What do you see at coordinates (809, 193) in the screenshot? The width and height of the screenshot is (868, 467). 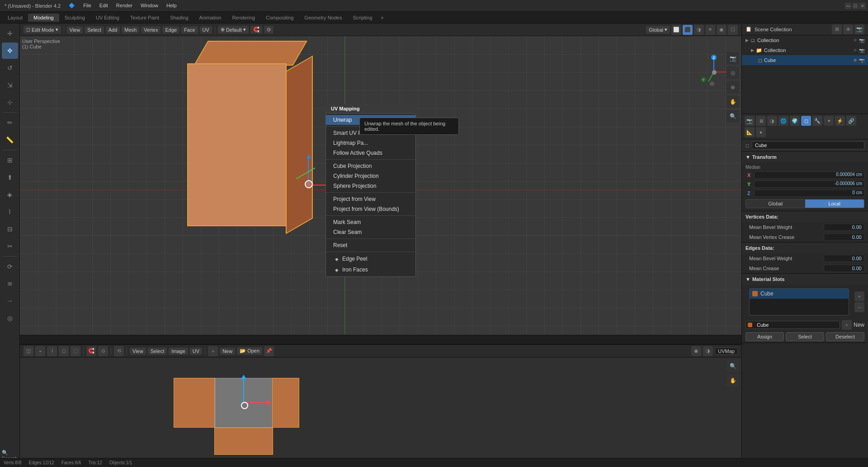 I see `z-value: 0 cm` at bounding box center [809, 193].